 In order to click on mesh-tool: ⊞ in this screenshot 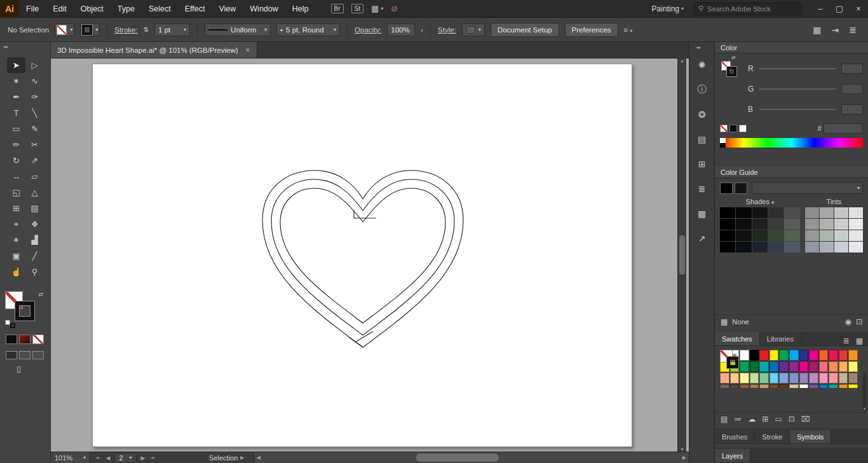, I will do `click(17, 209)`.